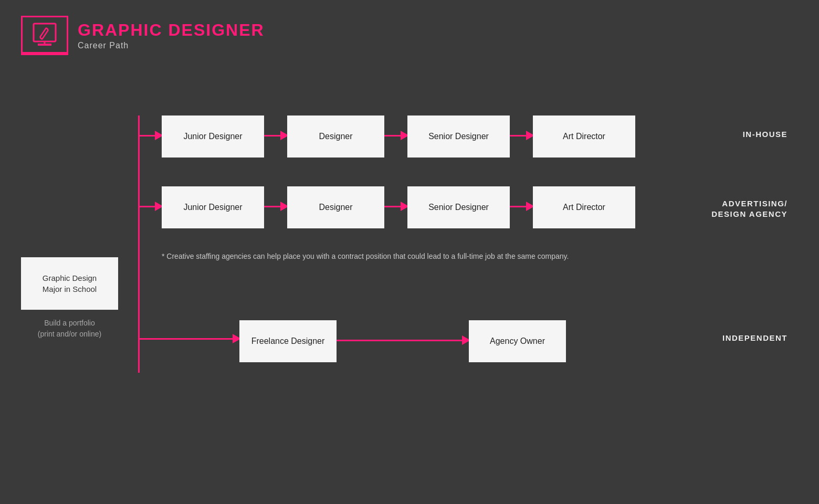  I want to click on agency-label: ADVERTISING/DESIGN AGENCY, so click(750, 209).